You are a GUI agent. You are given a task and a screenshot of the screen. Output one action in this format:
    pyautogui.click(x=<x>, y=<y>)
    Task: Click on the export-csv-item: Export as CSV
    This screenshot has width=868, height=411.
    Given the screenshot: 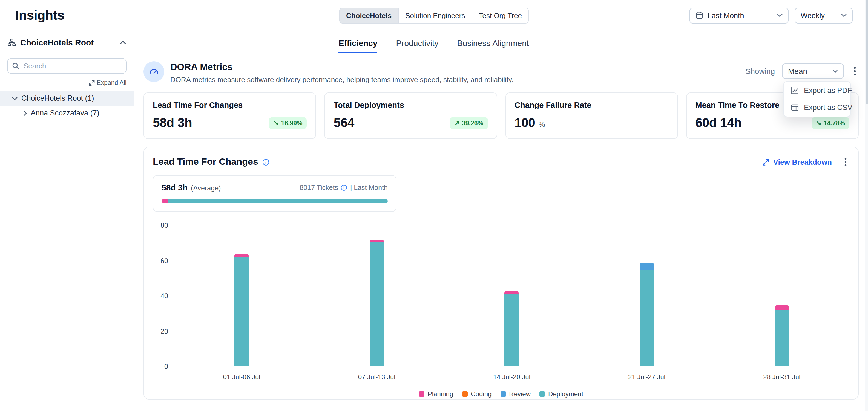 What is the action you would take?
    pyautogui.click(x=817, y=108)
    